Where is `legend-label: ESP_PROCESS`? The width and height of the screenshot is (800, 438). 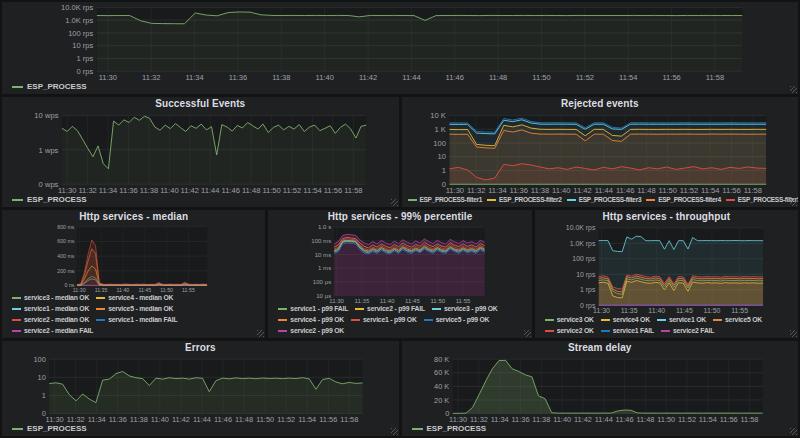
legend-label: ESP_PROCESS is located at coordinates (57, 200).